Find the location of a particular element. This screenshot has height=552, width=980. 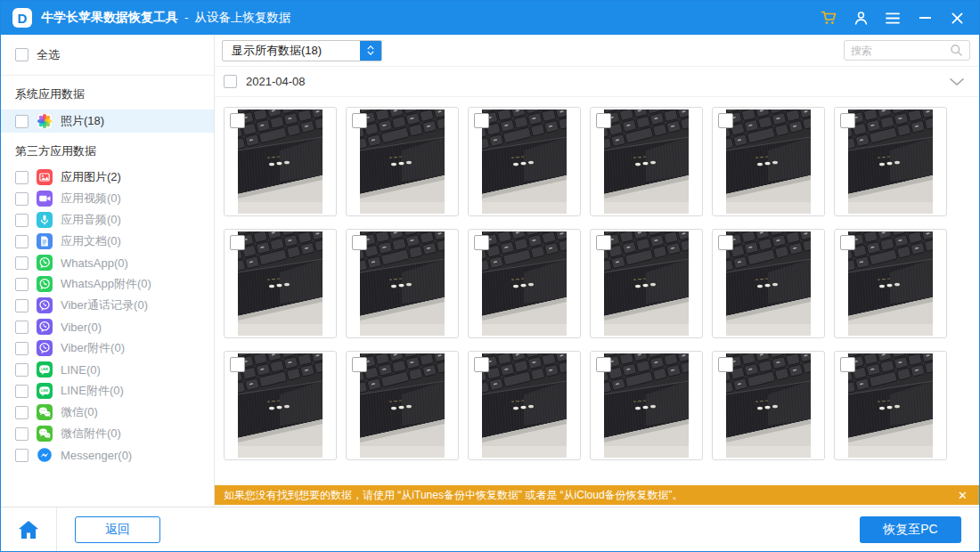

recover-to-pc-button: 恢复至PC is located at coordinates (911, 530).